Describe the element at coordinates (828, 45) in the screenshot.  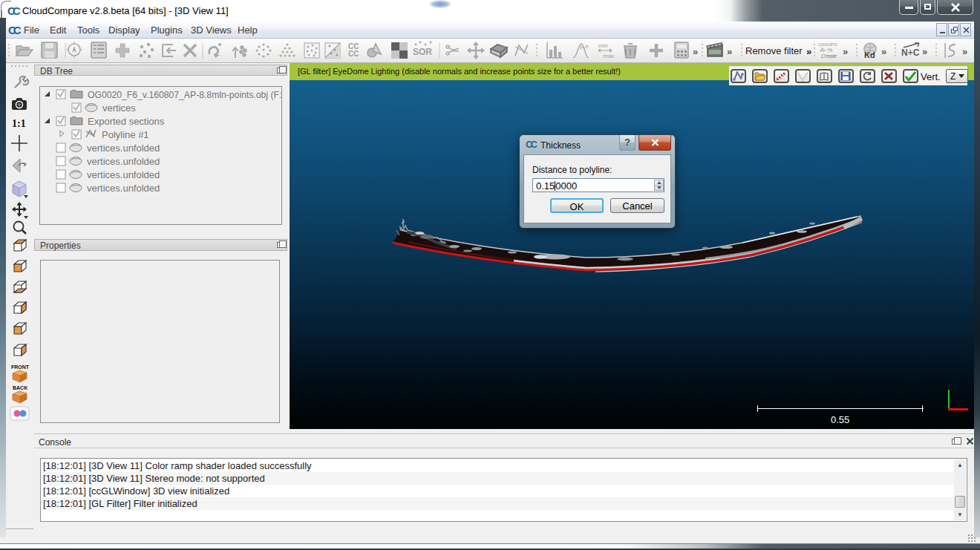
I see `svg-text: CANUPO` at that location.